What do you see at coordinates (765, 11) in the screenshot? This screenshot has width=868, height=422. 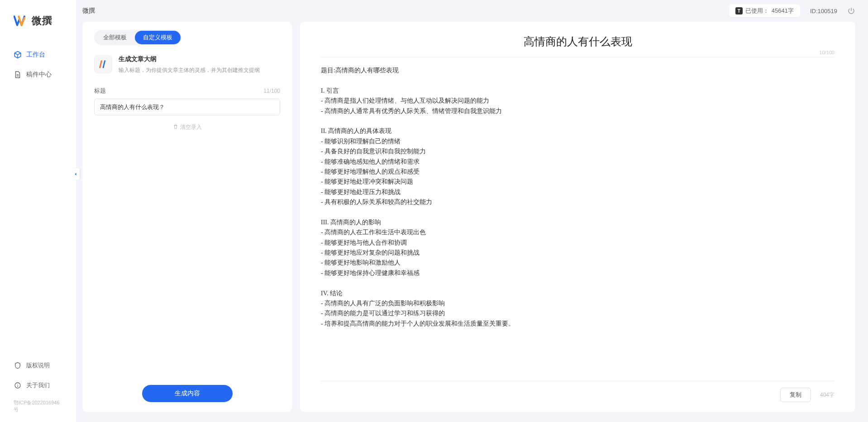 I see `usage-pill: T 已使用：45641字` at bounding box center [765, 11].